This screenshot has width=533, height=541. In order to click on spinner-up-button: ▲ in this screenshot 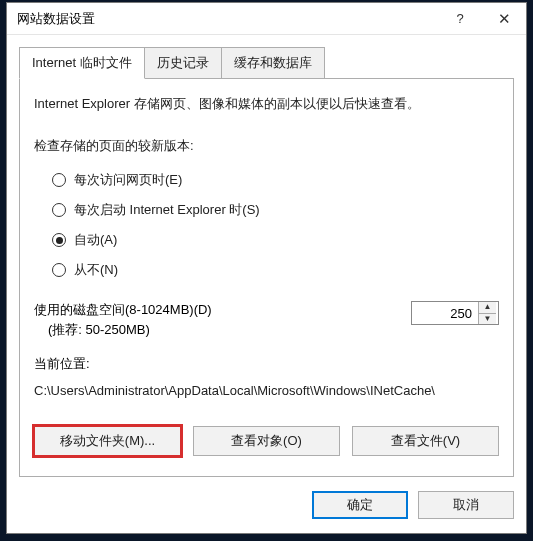, I will do `click(488, 308)`.